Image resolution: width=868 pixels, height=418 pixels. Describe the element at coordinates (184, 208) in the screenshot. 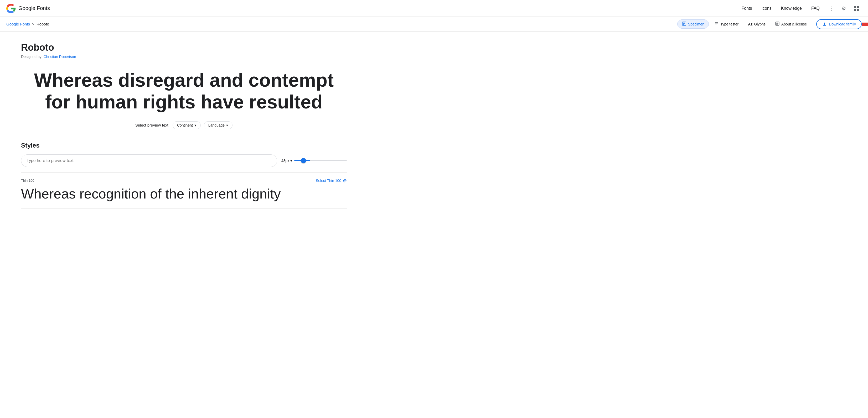

I see `bottom-divider` at that location.